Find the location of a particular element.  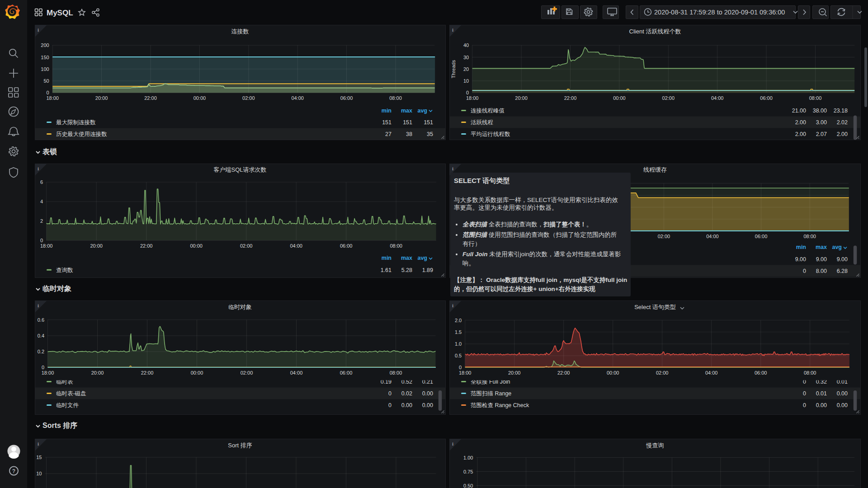

svg-text: 0.52 is located at coordinates (406, 382).